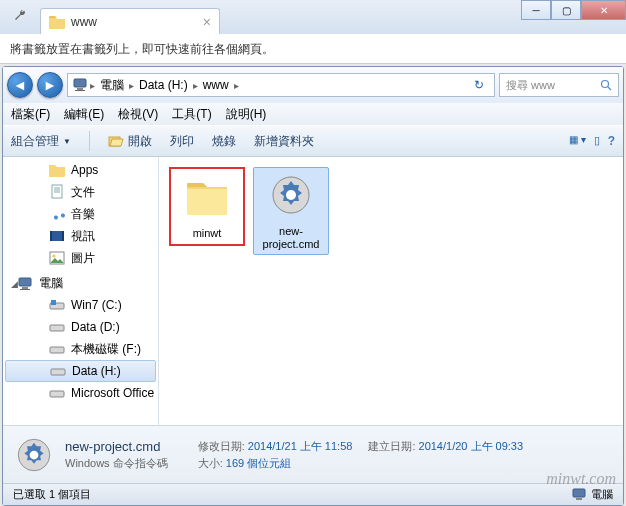 This screenshot has width=626, height=506. Describe the element at coordinates (604, 10) in the screenshot. I see `close-button: ✕` at that location.